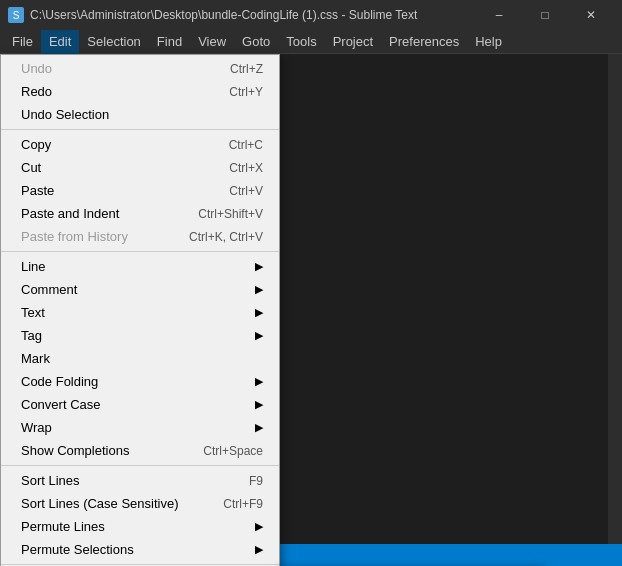 The width and height of the screenshot is (622, 566). What do you see at coordinates (120, 480) in the screenshot?
I see `menu-sort-lines-label: Sort Lines` at bounding box center [120, 480].